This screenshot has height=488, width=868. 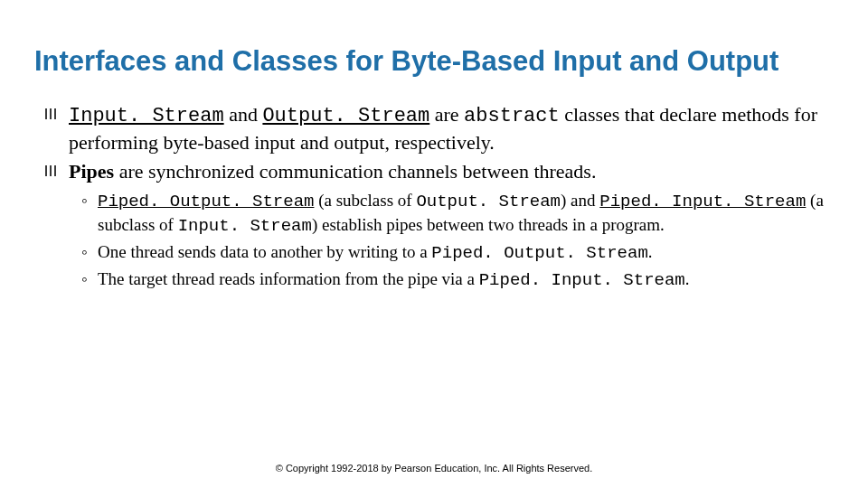 What do you see at coordinates (458, 253) in the screenshot?
I see `sub-bullet-item: One thread sends data to another by writ…` at bounding box center [458, 253].